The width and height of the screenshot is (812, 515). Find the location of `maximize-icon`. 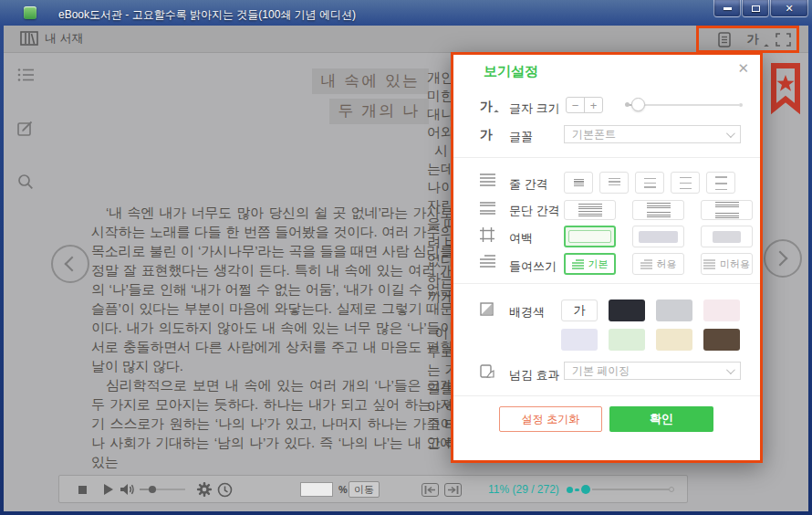

maximize-icon is located at coordinates (755, 9).